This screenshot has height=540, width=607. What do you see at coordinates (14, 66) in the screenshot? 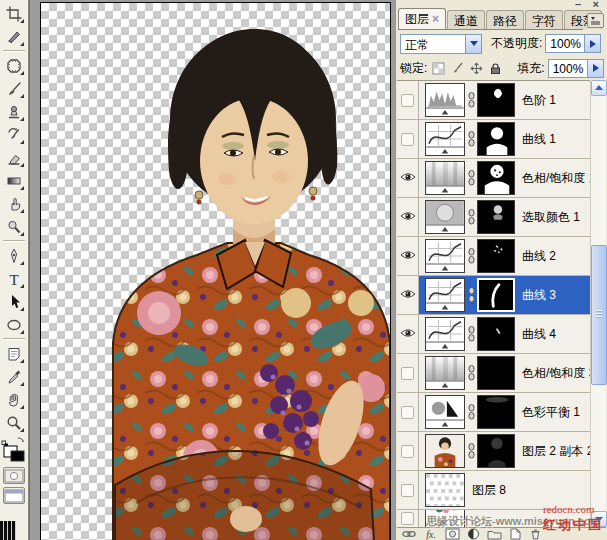
I see `healing-patch-tool` at bounding box center [14, 66].